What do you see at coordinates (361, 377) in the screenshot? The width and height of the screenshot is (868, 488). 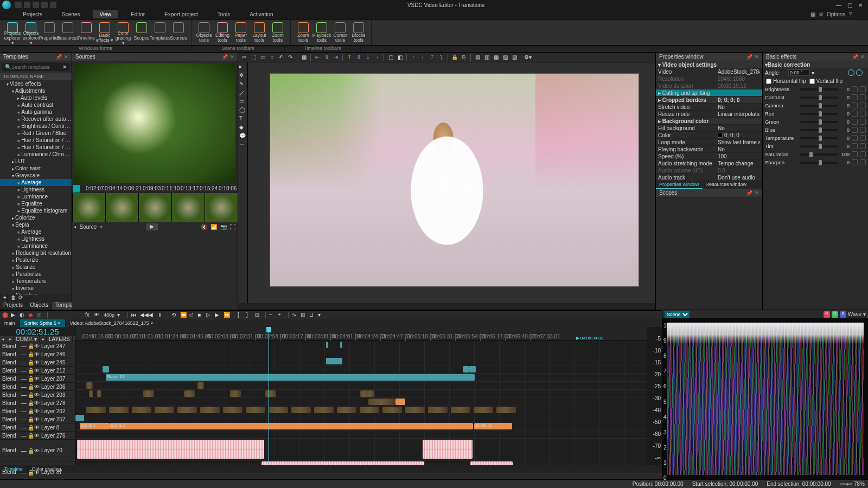 I see `timeline-track: Room 13` at bounding box center [361, 377].